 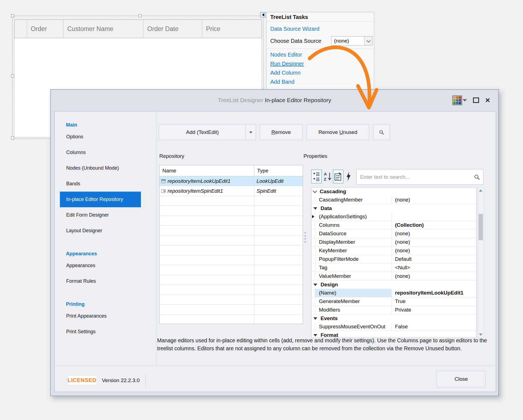 What do you see at coordinates (263, 15) in the screenshot?
I see `smart-tag-button` at bounding box center [263, 15].